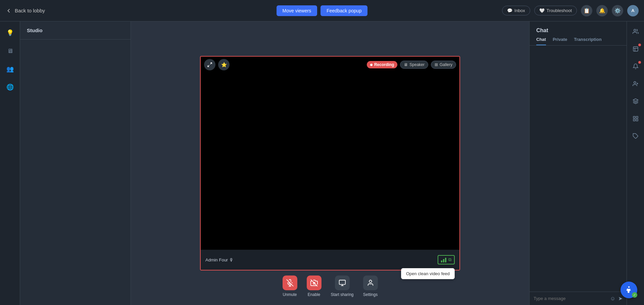 The width and height of the screenshot is (644, 305). I want to click on recording-badge: Recording, so click(382, 65).